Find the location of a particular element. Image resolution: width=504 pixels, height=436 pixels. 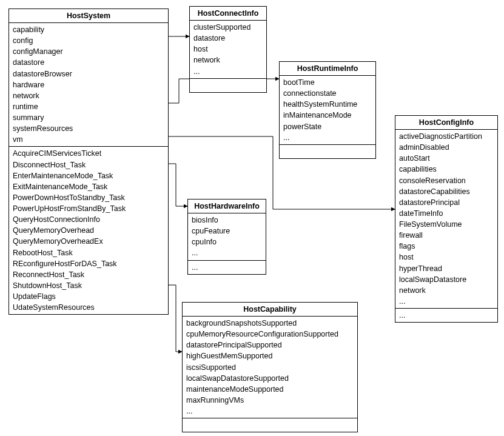

class-member: capabilities is located at coordinates (446, 169).